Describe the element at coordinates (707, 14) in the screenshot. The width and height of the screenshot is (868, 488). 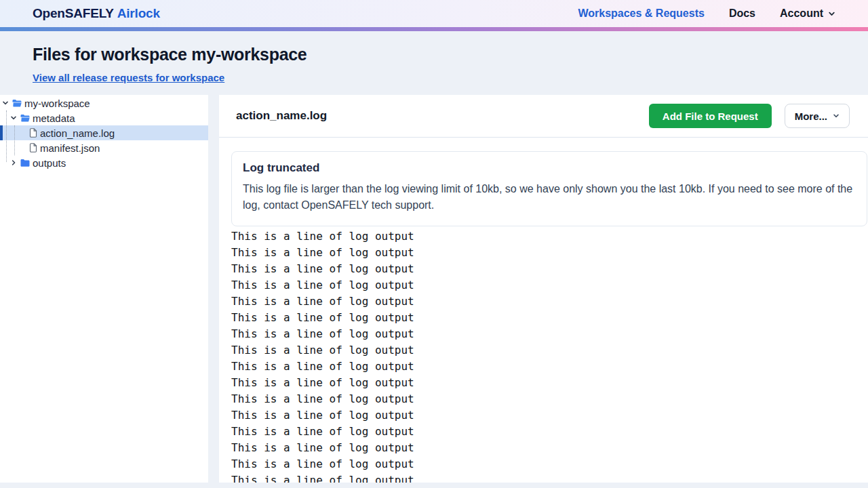
I see `navbar-links: Workspaces & Requests Docs Account` at that location.